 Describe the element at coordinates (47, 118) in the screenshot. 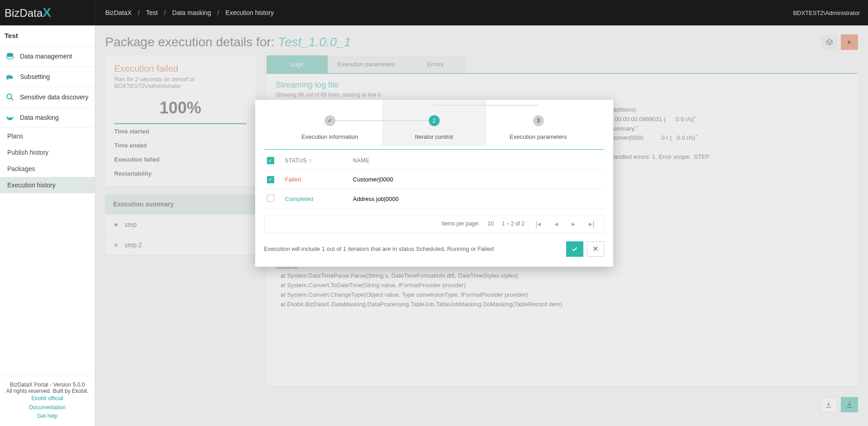

I see `sidebar-item-masking: Data masking` at that location.